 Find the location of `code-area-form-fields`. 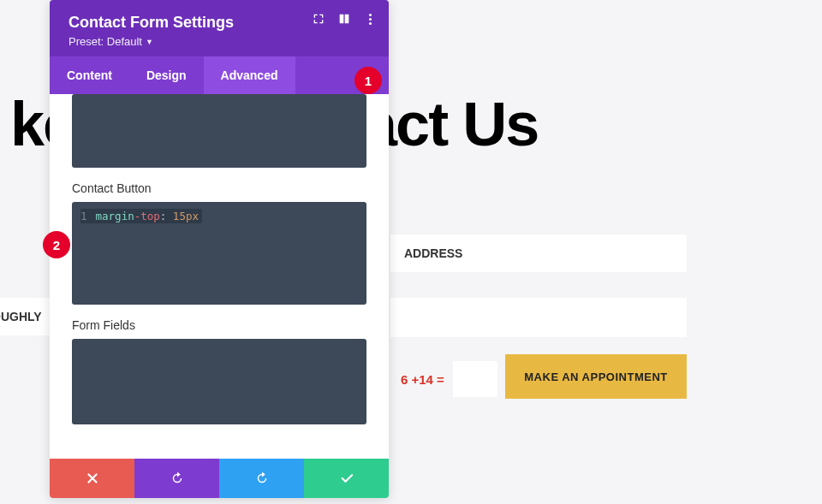

code-area-form-fields is located at coordinates (219, 382).